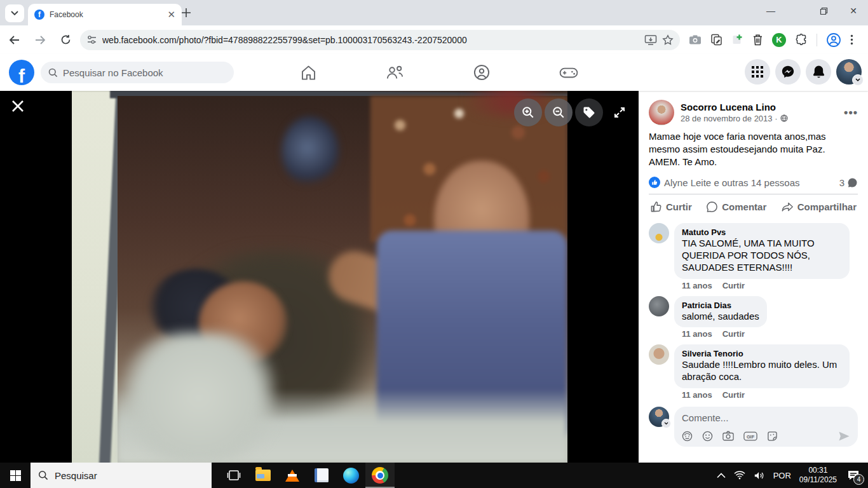  Describe the element at coordinates (818, 470) in the screenshot. I see `clock-time: 00:31` at that location.